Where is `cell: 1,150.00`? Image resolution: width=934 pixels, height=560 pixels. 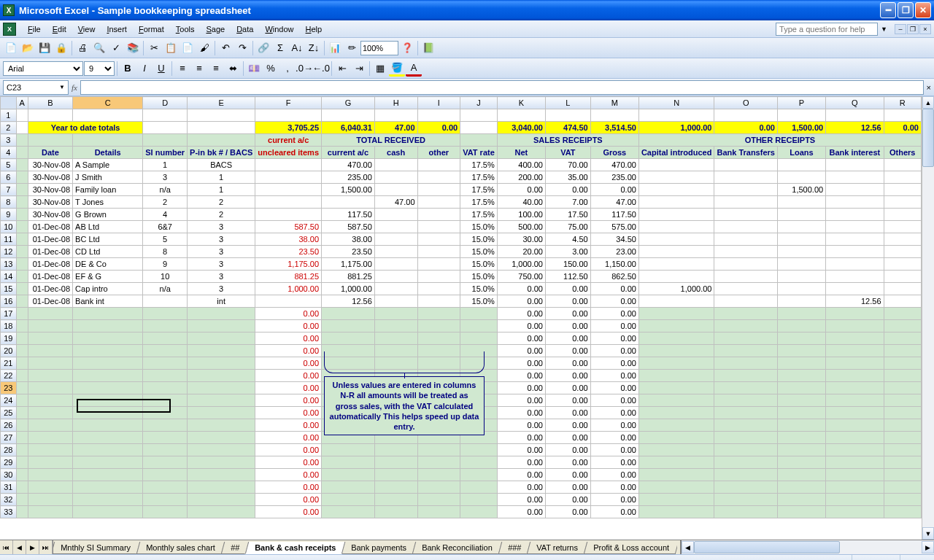 cell: 1,150.00 is located at coordinates (614, 264).